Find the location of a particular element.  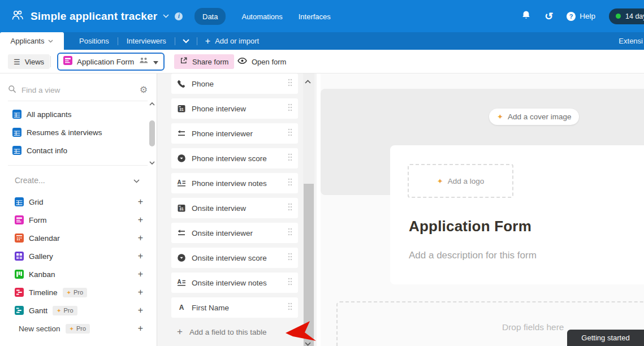

find-a-view-input is located at coordinates (78, 90).